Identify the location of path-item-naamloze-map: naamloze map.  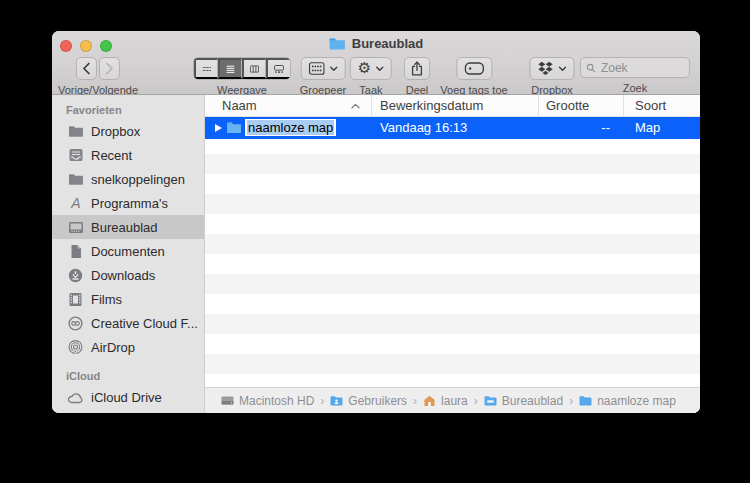
(628, 401).